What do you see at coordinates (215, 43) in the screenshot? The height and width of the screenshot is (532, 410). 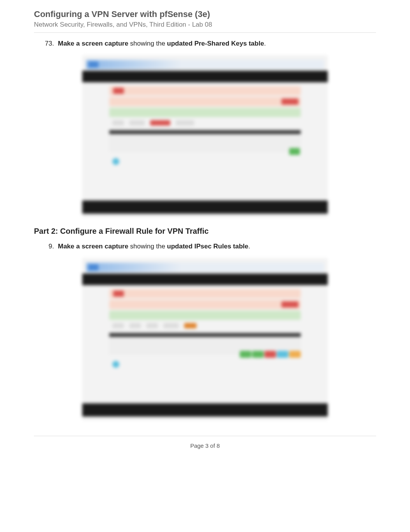 I see `step-bold-2: updated Pre-Shared Keys table` at bounding box center [215, 43].